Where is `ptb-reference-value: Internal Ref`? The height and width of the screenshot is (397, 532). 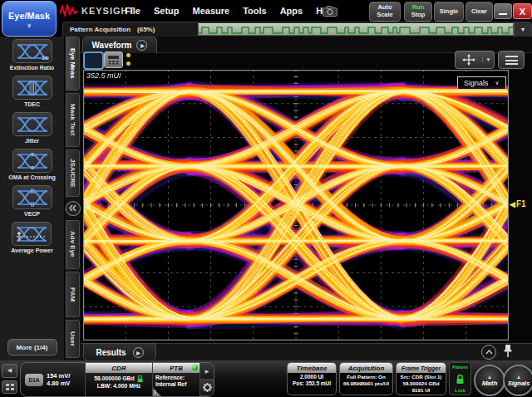 ptb-reference-value: Internal Ref is located at coordinates (176, 385).